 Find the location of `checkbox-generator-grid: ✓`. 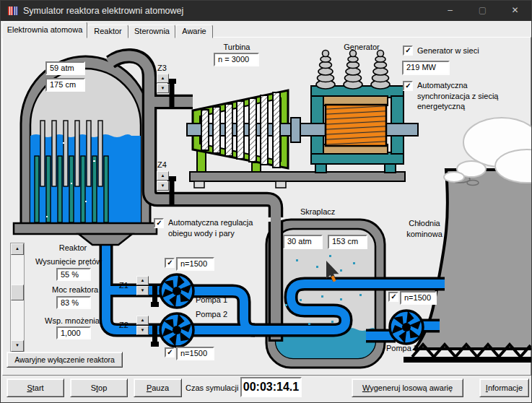

checkbox-generator-grid: ✓ is located at coordinates (408, 51).